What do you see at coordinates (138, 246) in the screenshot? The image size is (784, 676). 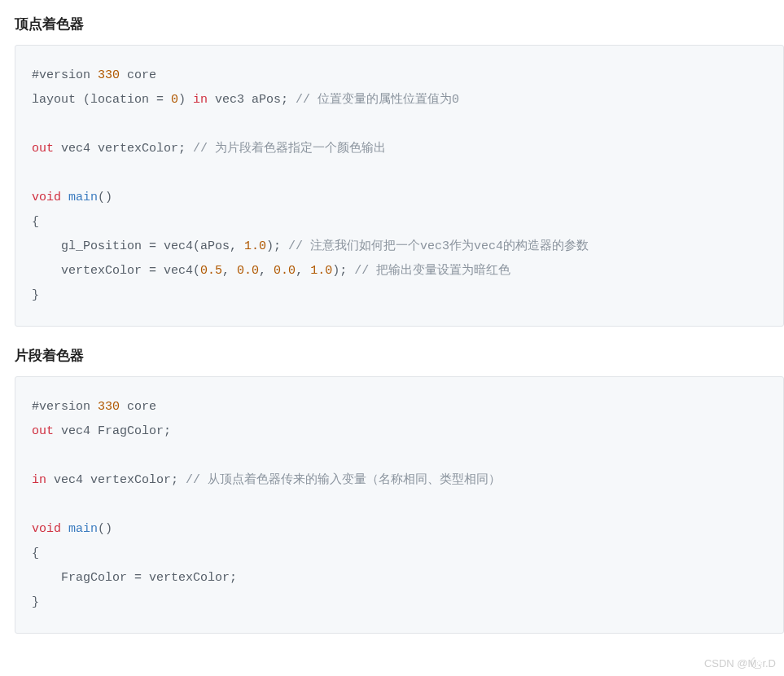 I see `code-text: gl_Position = vec4(aPos,` at bounding box center [138, 246].